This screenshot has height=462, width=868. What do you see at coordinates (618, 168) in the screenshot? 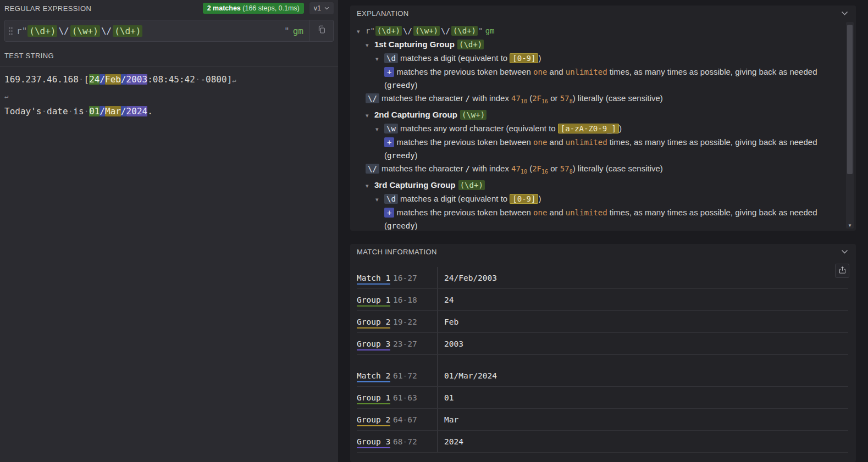
I see `seg-p: ) literally (case sensitive)` at bounding box center [618, 168].